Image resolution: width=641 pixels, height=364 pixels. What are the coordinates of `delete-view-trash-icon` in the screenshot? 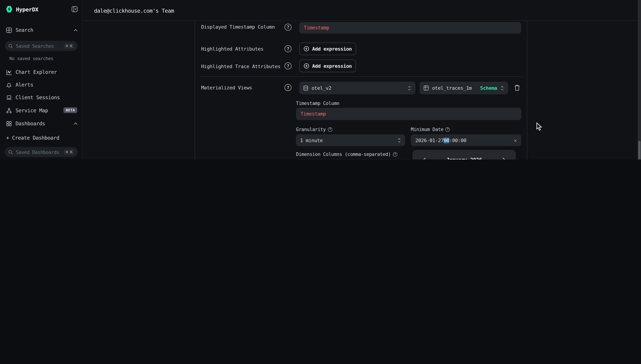 It's located at (517, 88).